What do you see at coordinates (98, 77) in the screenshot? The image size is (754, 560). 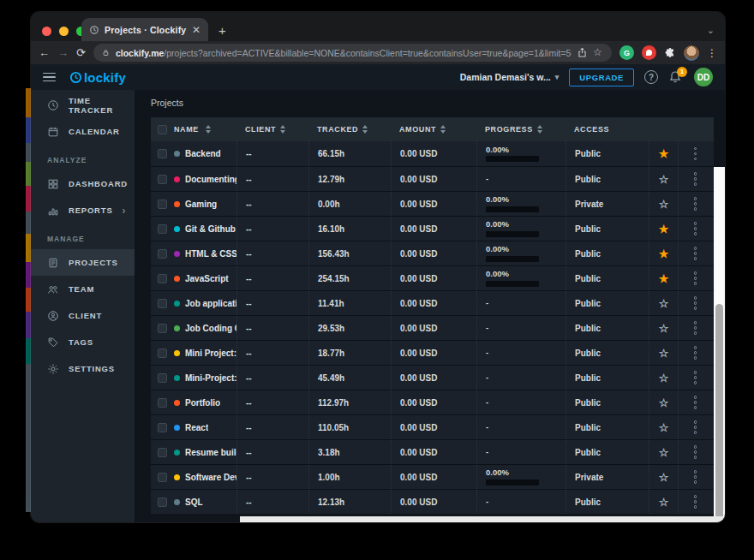 I see `clockify-logo: lockify` at bounding box center [98, 77].